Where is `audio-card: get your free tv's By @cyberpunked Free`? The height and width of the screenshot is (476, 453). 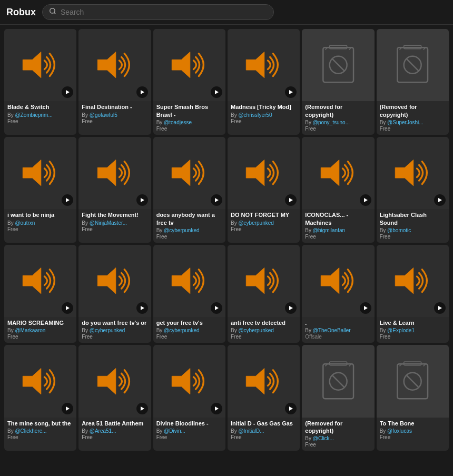
audio-card: get your free tv's By @cyberpunked Free is located at coordinates (190, 294).